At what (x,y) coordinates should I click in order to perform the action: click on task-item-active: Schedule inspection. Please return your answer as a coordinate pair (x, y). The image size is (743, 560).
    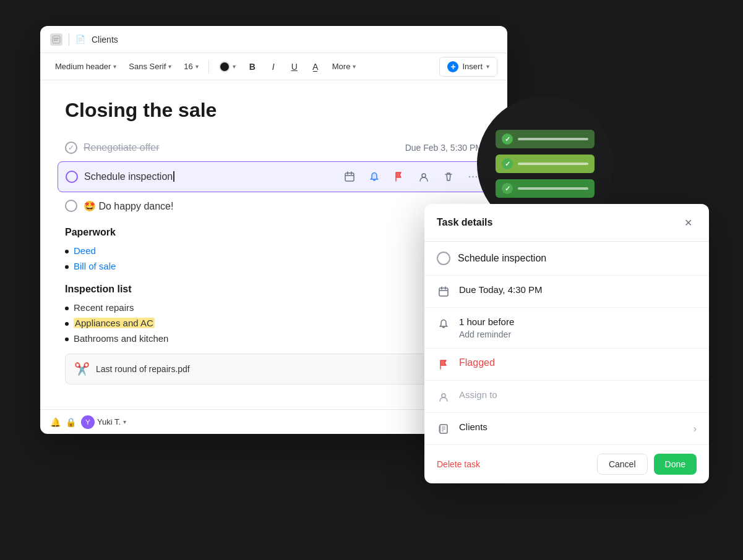
    Looking at the image, I should click on (273, 177).